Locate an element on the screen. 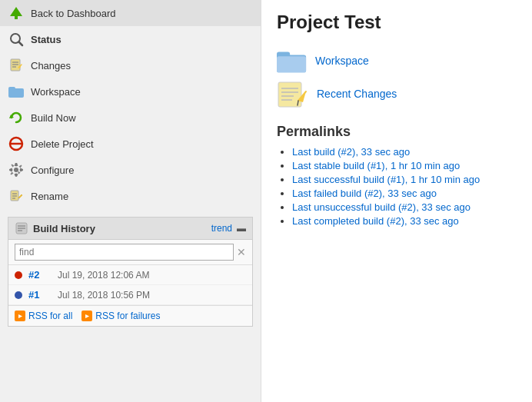  permalink-last-stable-link: Last stable build (#1), 1 hr 10 min ago is located at coordinates (376, 166).